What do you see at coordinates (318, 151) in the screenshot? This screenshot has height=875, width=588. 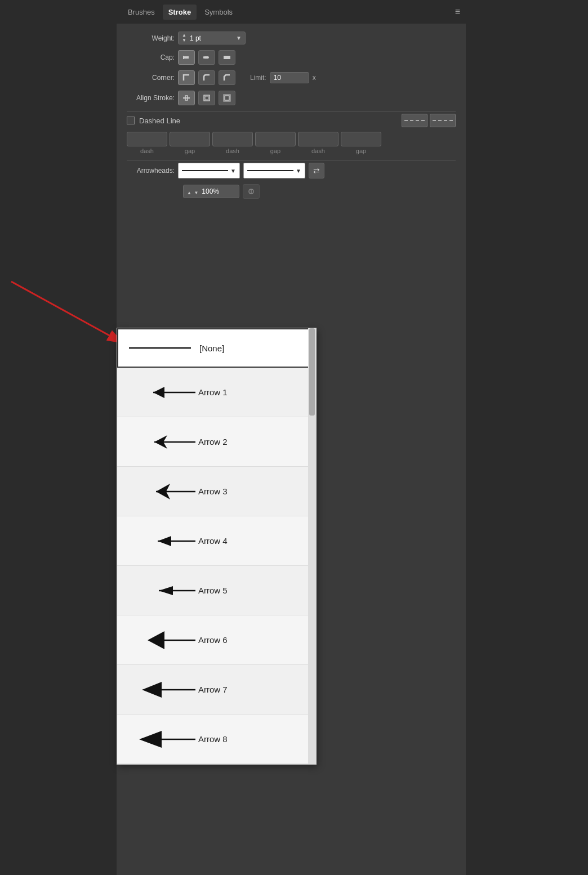 I see `dash3-label: dash` at bounding box center [318, 151].